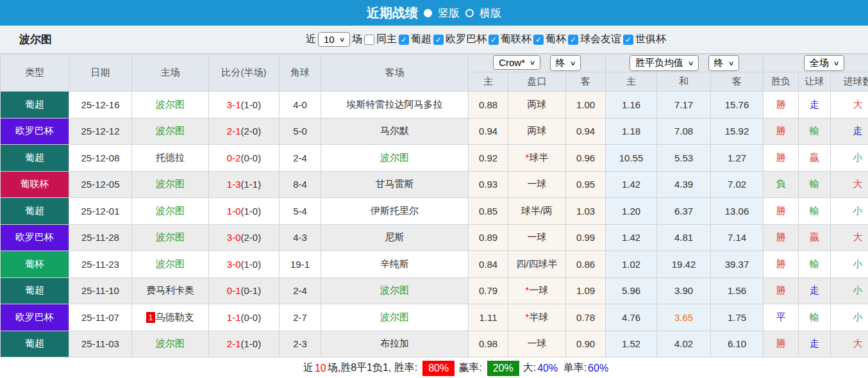 The width and height of the screenshot is (868, 378). I want to click on recent-count-select: 10∨, so click(334, 40).